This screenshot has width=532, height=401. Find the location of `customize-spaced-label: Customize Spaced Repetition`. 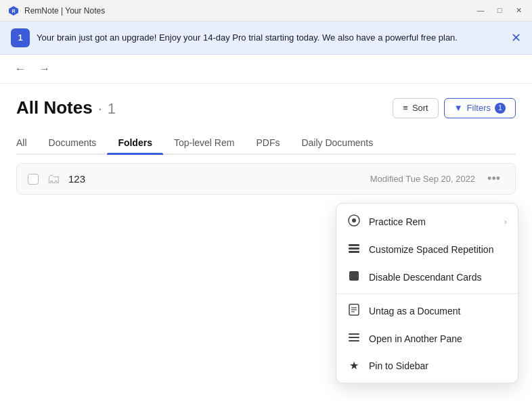

customize-spaced-label: Customize Spaced Repetition is located at coordinates (438, 250).